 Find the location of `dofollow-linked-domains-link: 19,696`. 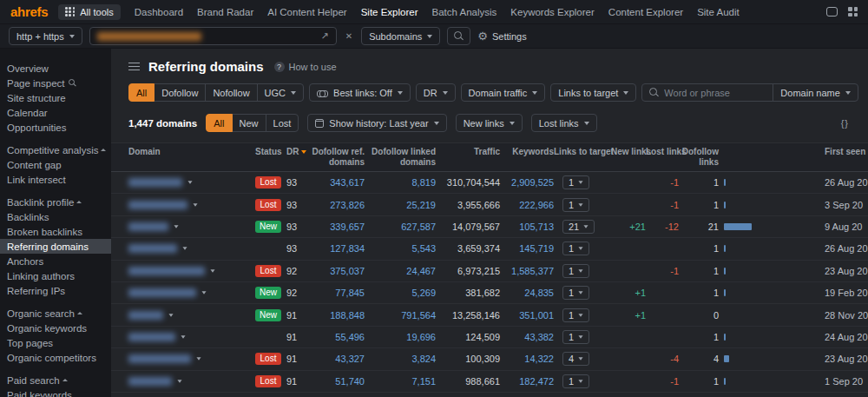

dofollow-linked-domains-link: 19,696 is located at coordinates (400, 337).